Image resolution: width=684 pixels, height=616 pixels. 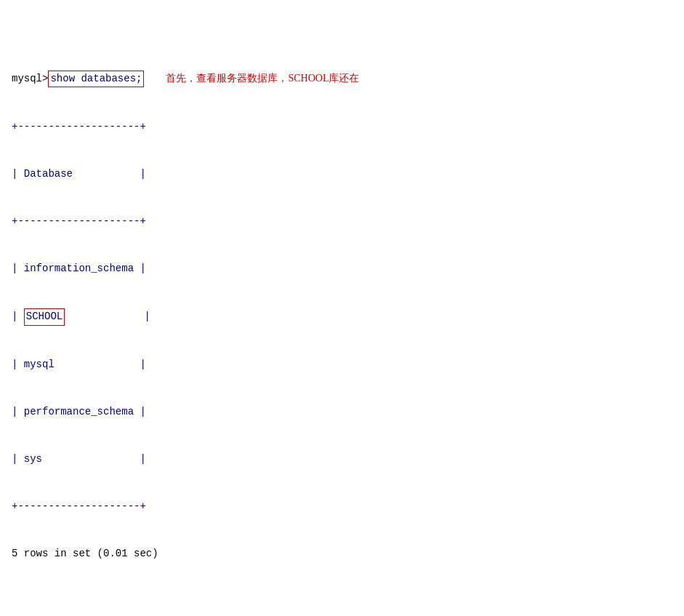 What do you see at coordinates (342, 412) in the screenshot?
I see `table-row-perf-1: | performance_schema |` at bounding box center [342, 412].